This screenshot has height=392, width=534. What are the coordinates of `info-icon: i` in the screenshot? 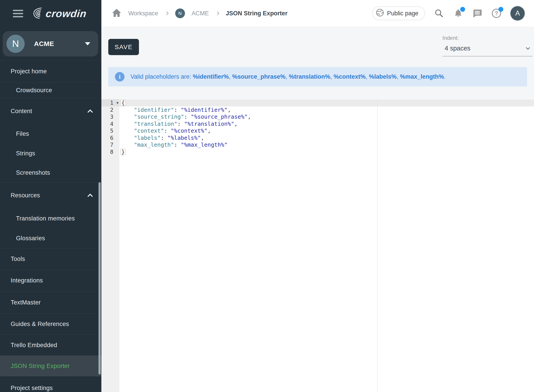 It's located at (120, 77).